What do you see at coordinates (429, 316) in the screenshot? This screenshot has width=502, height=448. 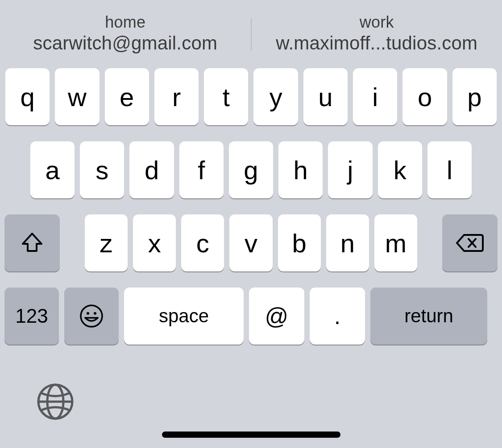 I see `key-return: return` at bounding box center [429, 316].